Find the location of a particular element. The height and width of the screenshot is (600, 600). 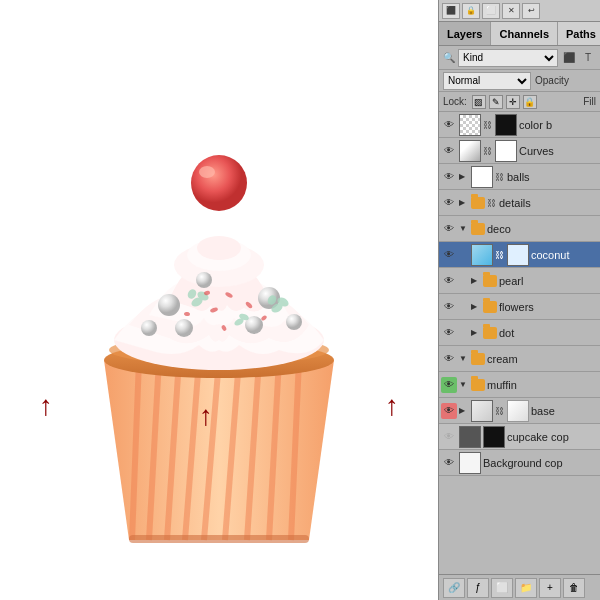

layer-cupcake-cop: 👁 cupcake cop is located at coordinates (520, 437).